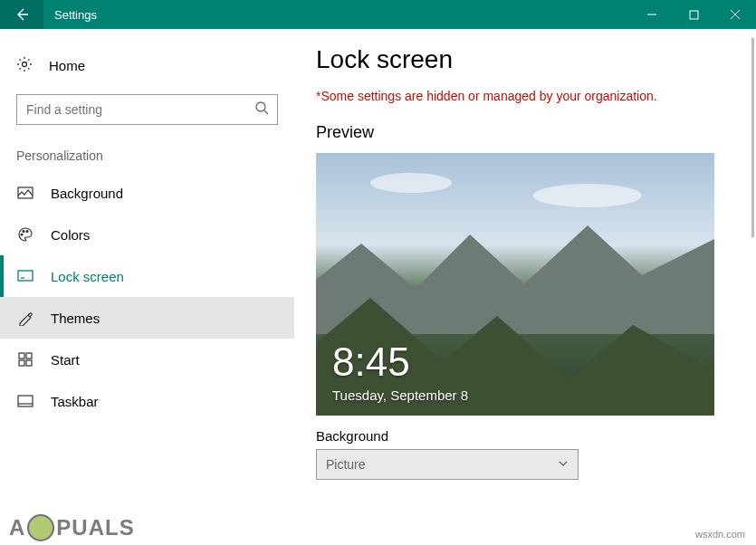  What do you see at coordinates (147, 148) in the screenshot?
I see `group-label: Personalization` at bounding box center [147, 148].